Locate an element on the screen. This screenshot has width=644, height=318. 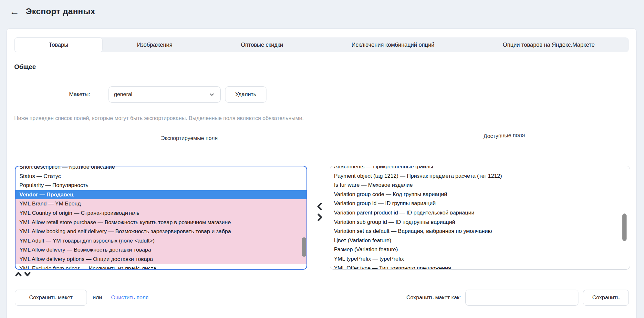
tab-option-combination-exclusions: Исключения комбинаций опций is located at coordinates (393, 45).